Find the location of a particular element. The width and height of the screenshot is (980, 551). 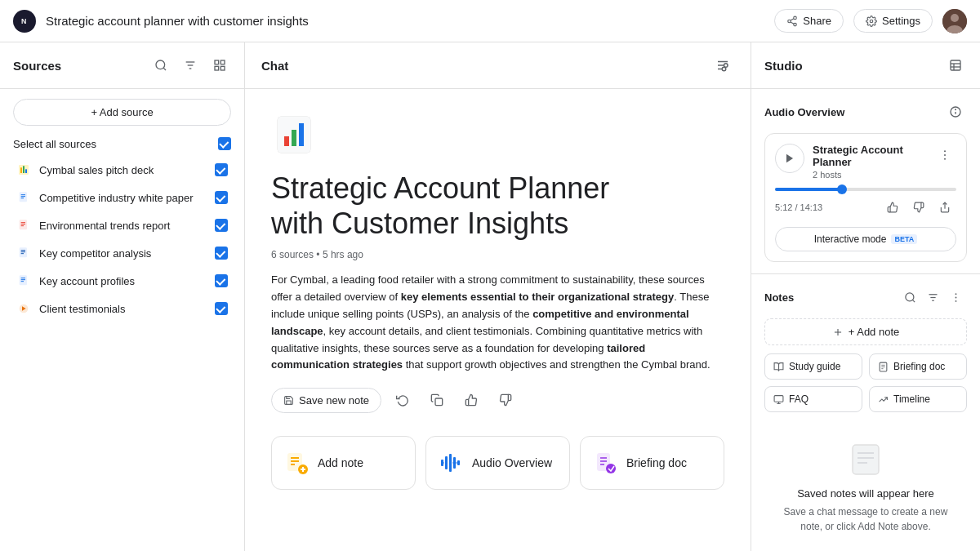

chat-settings-button is located at coordinates (723, 65).